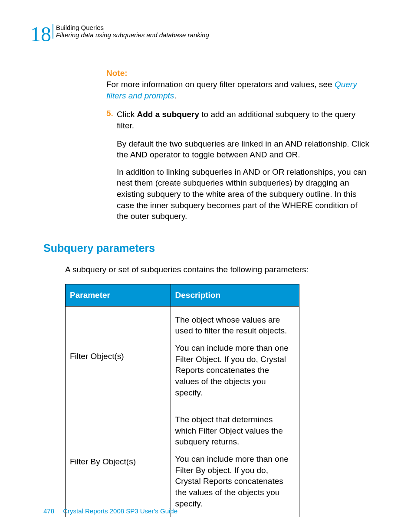  I want to click on cell-desc: The object whose values are used to filt…, so click(235, 356).